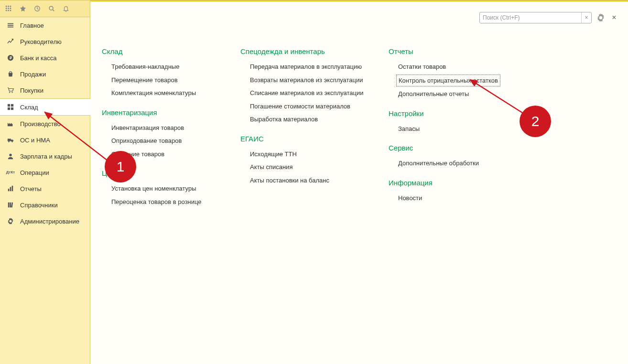  What do you see at coordinates (9, 9) in the screenshot?
I see `apps-icon` at bounding box center [9, 9].